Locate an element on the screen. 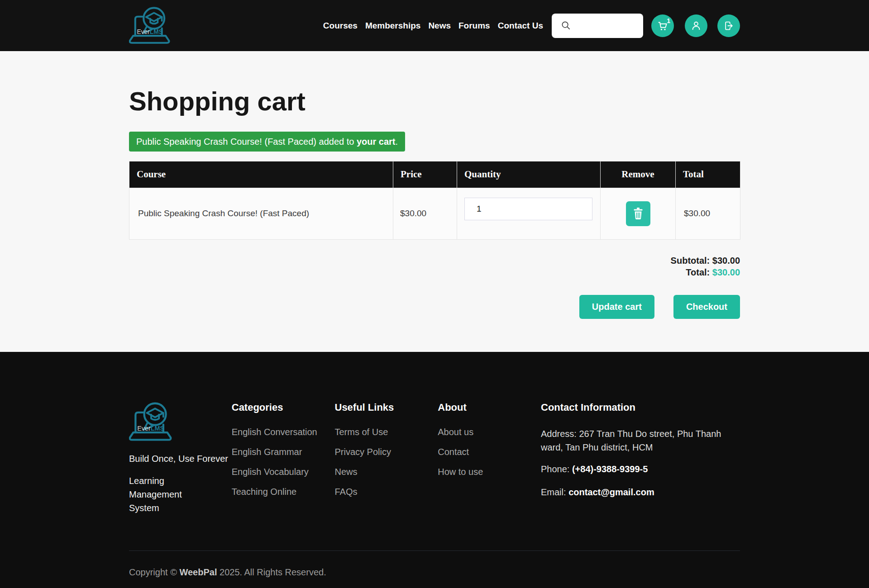 The width and height of the screenshot is (869, 588). col-header-price: Price is located at coordinates (425, 175).